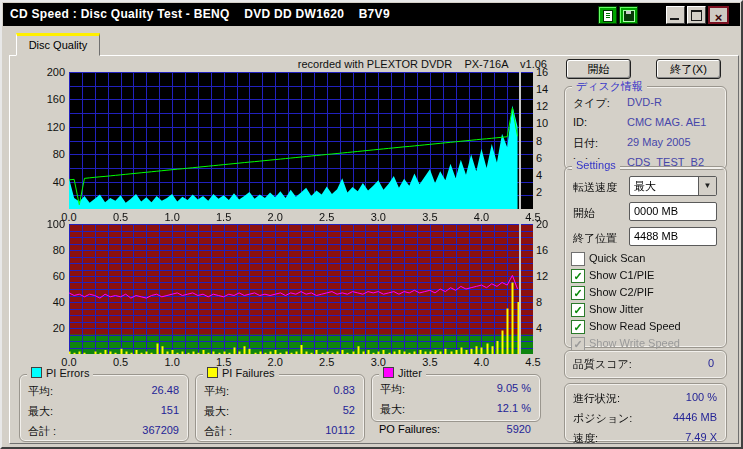 This screenshot has width=743, height=449. I want to click on save-icon, so click(628, 15).